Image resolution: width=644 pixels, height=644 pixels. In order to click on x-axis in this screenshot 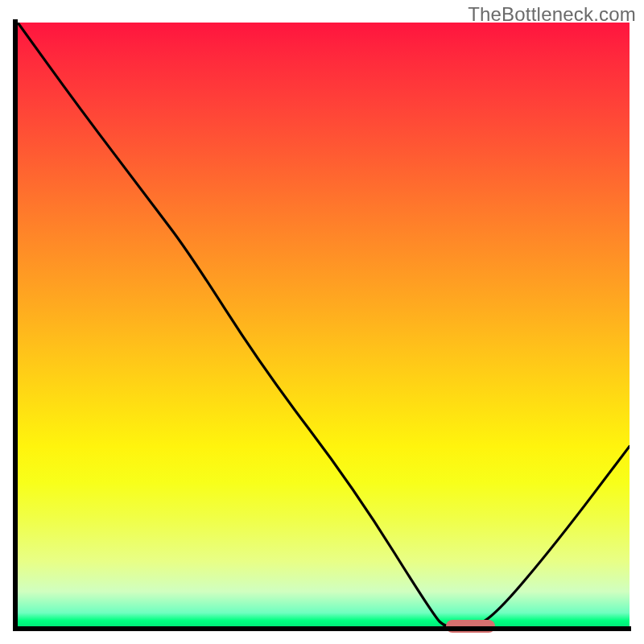, I will do `click(322, 629)`.